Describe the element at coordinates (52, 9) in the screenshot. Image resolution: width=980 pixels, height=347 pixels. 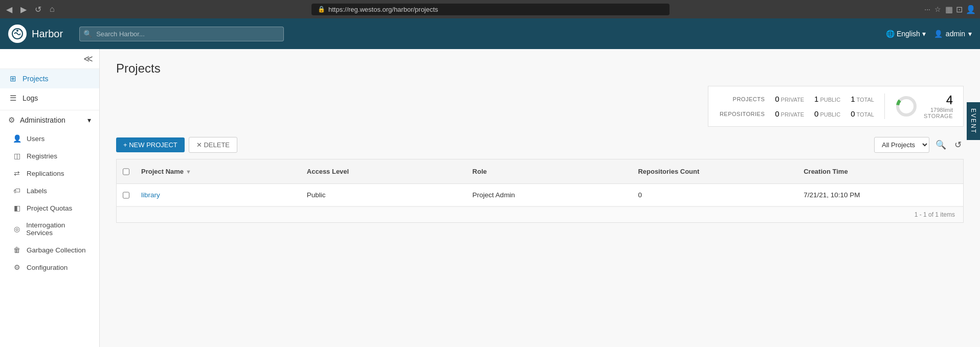
I see `home-button: ⌂` at that location.